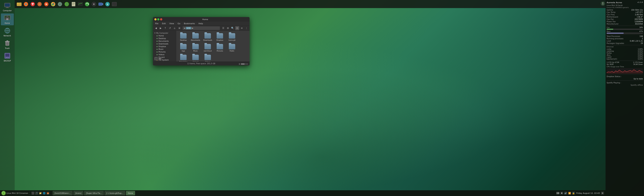  Describe the element at coordinates (158, 20) in the screenshot. I see `window-maximize-button: □` at that location.